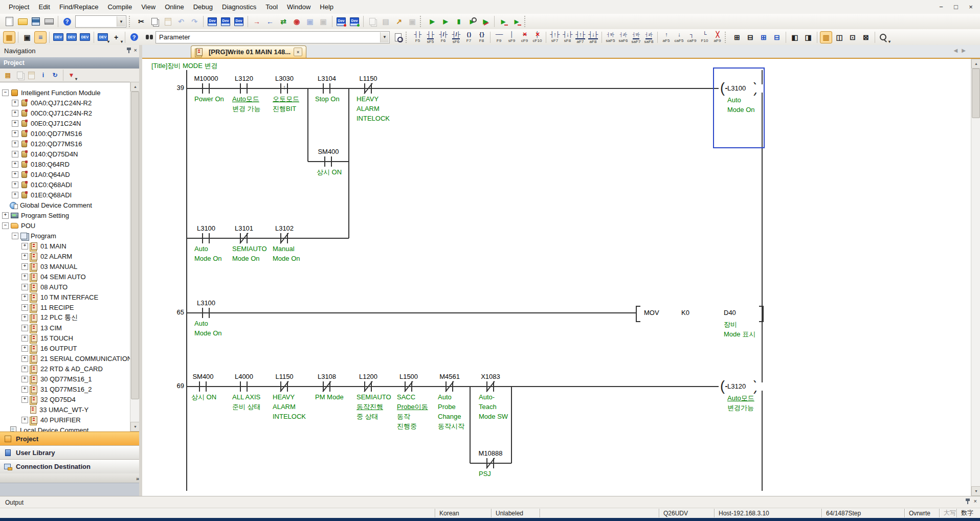 This screenshot has width=980, height=521. Describe the element at coordinates (8, 76) in the screenshot. I see `tree-new-data-icon: ▤` at that location.